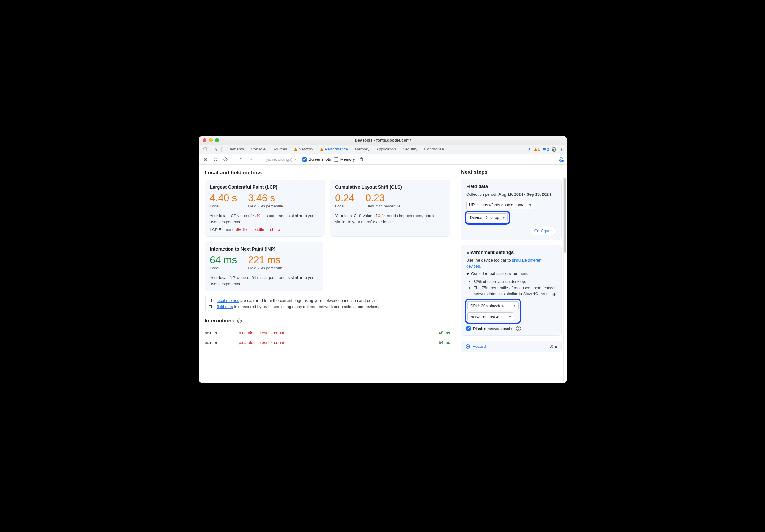  Describe the element at coordinates (511, 172) in the screenshot. I see `next-steps-heading: Next steps` at that location.